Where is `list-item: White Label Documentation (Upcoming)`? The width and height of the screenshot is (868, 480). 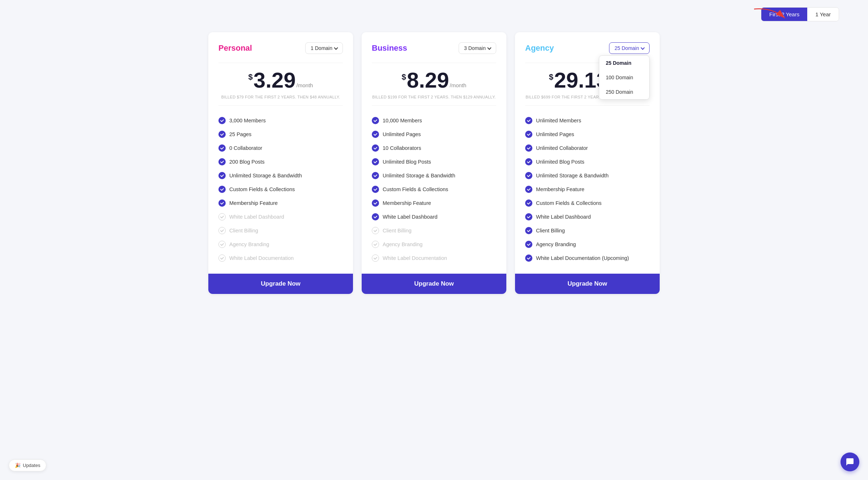 list-item: White Label Documentation (Upcoming) is located at coordinates (587, 258).